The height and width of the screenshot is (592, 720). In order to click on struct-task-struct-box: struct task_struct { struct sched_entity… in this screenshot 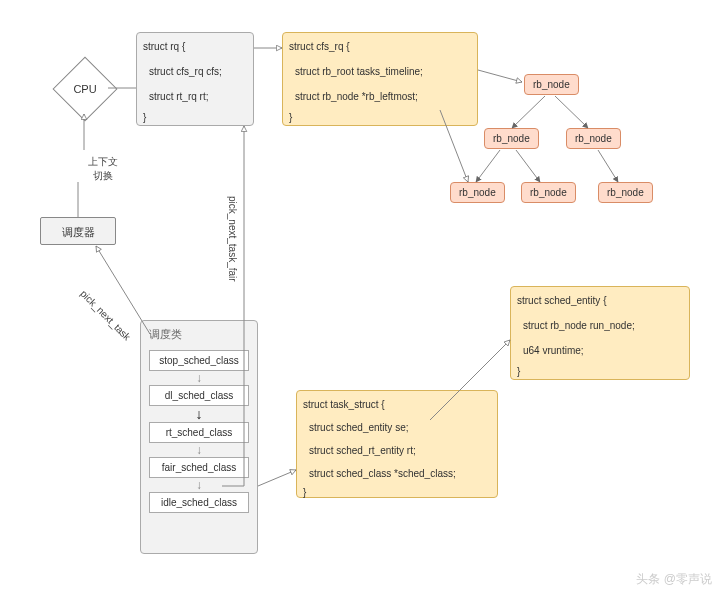, I will do `click(397, 444)`.